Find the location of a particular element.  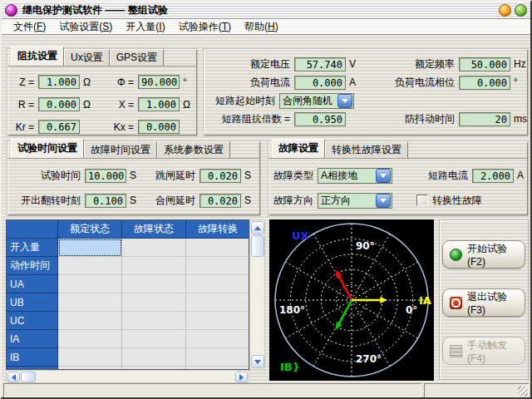

source-input-0-0: 57.740 is located at coordinates (320, 65).